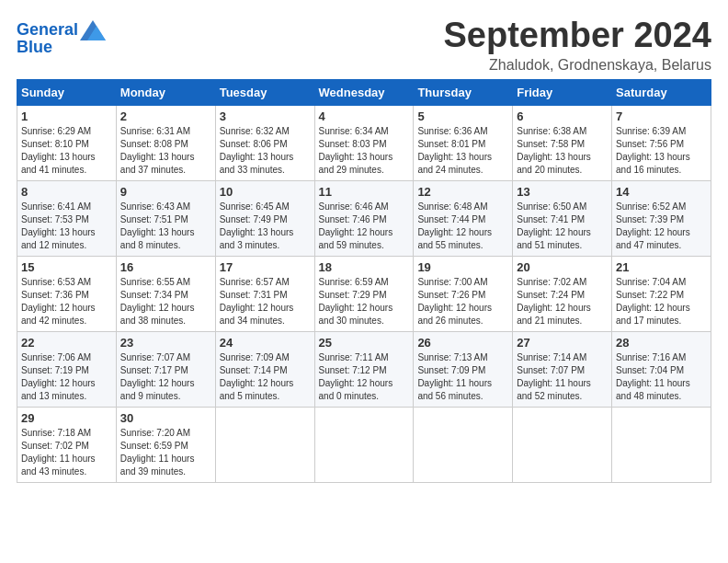 This screenshot has width=728, height=563. I want to click on week-row-4: 22Sunrise: 7:06 AM Sunset: 7:19 PM Dayli…, so click(364, 369).